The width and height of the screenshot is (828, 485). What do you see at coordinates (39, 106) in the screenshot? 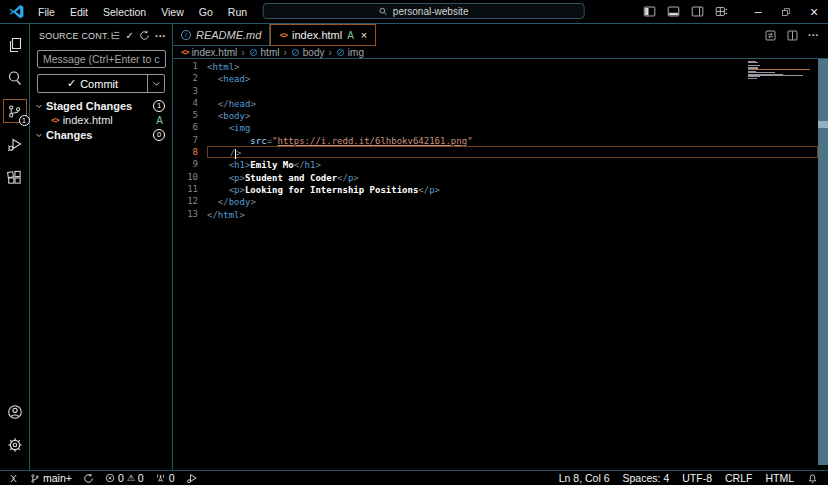
I see `chevron-down-icon` at bounding box center [39, 106].